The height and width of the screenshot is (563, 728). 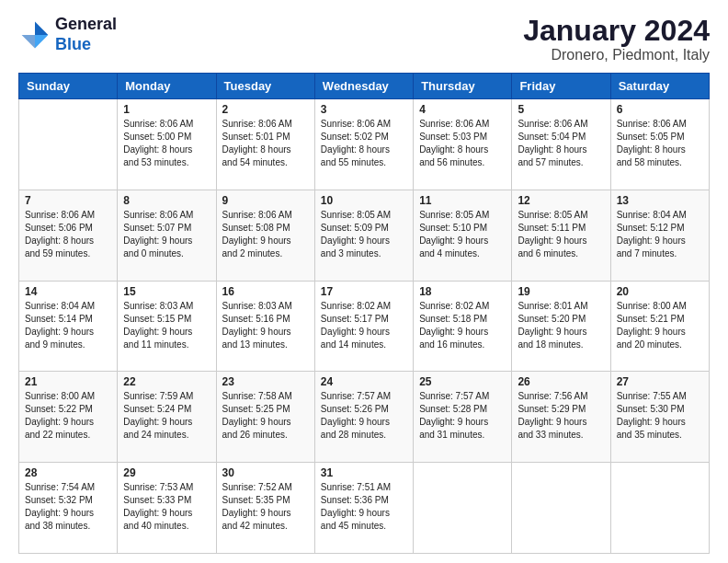 I want to click on day-info: Sunrise: 8:06 AM Sunset: 5:01 PM Dayligh…, so click(x=266, y=144).